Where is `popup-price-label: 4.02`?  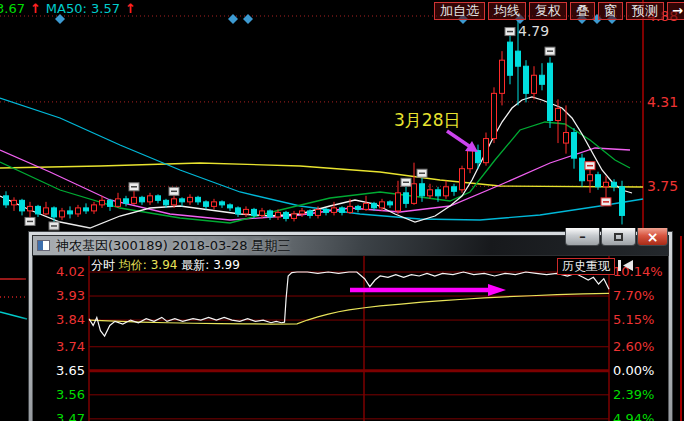 popup-price-label: 4.02 is located at coordinates (59, 272).